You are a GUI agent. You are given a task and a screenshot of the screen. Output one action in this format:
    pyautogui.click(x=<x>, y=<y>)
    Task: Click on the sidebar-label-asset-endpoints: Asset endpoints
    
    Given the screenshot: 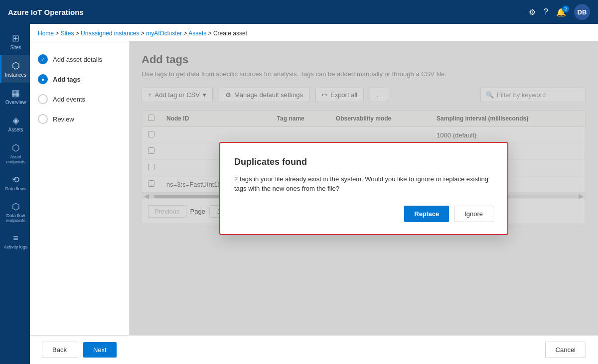 What is the action you would take?
    pyautogui.click(x=16, y=159)
    